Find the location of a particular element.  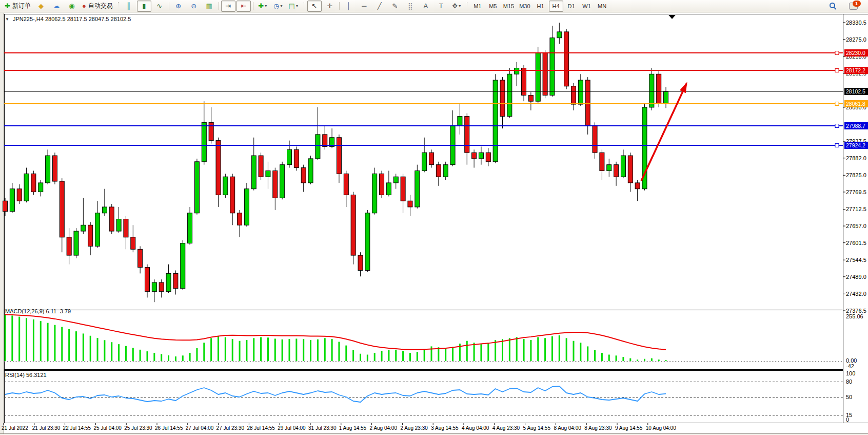

crosshair-button: ✛ is located at coordinates (330, 6).